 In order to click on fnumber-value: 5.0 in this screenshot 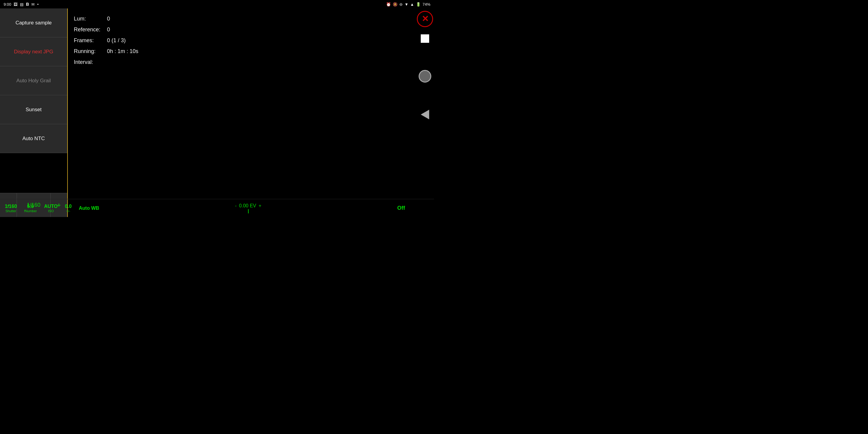, I will do `click(30, 207)`.